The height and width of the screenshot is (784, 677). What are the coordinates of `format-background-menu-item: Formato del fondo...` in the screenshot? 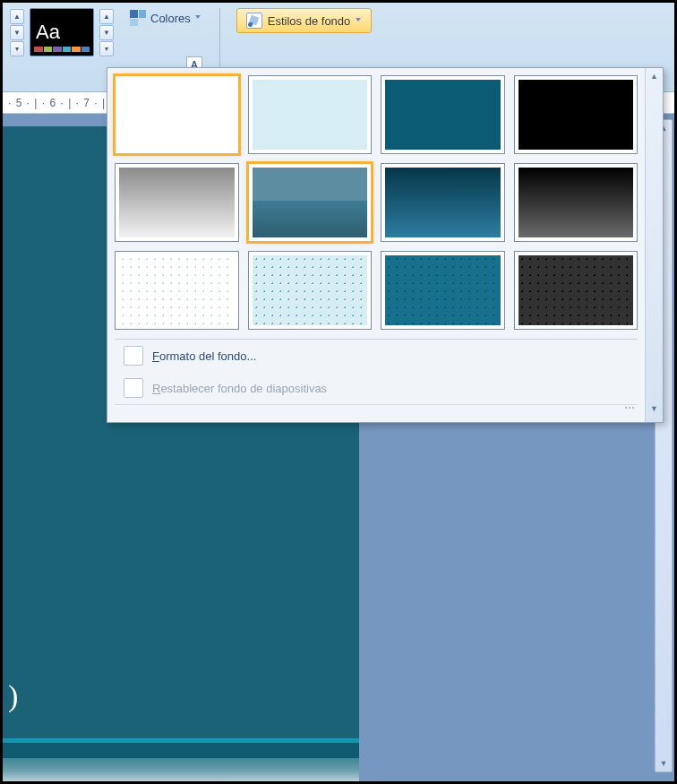 It's located at (376, 356).